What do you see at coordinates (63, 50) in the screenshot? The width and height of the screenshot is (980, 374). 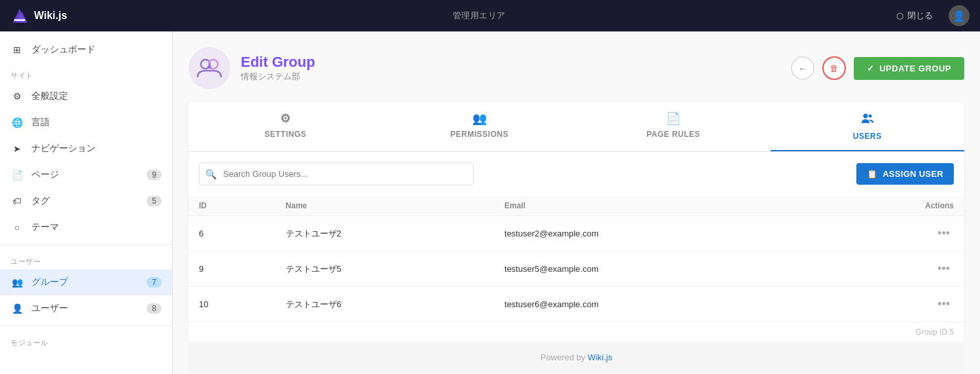 I see `sidebar-item-label: ダッシュボード` at bounding box center [63, 50].